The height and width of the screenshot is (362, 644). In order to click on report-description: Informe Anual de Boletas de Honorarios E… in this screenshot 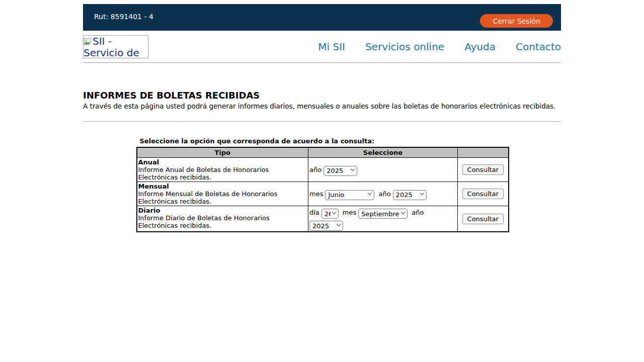, I will do `click(204, 173)`.